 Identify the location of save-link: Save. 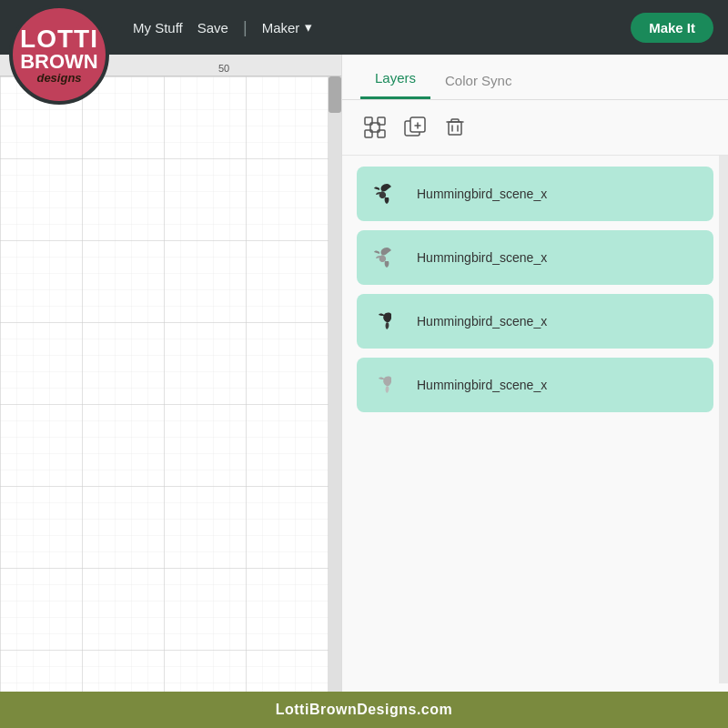
(213, 27).